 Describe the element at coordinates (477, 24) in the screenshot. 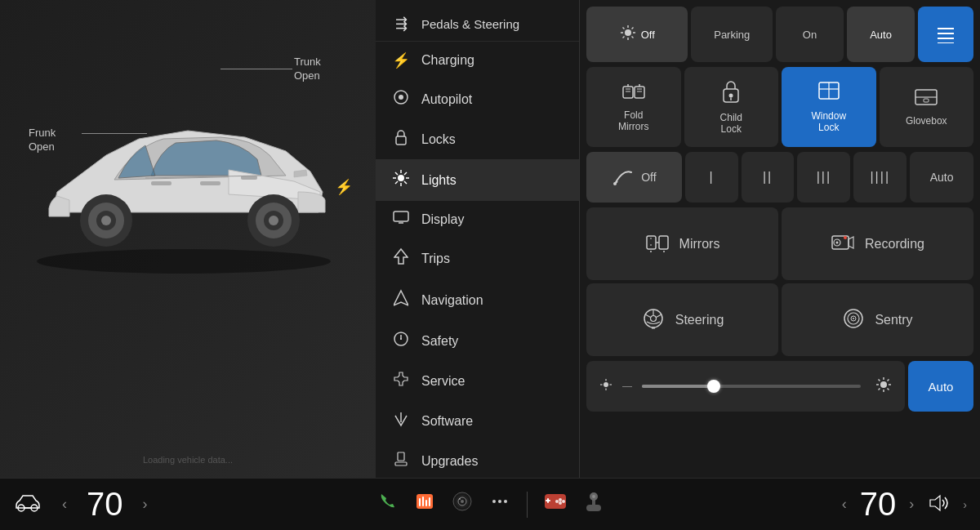

I see `menu-item-pedals: ⇶ Pedals & Steering` at that location.